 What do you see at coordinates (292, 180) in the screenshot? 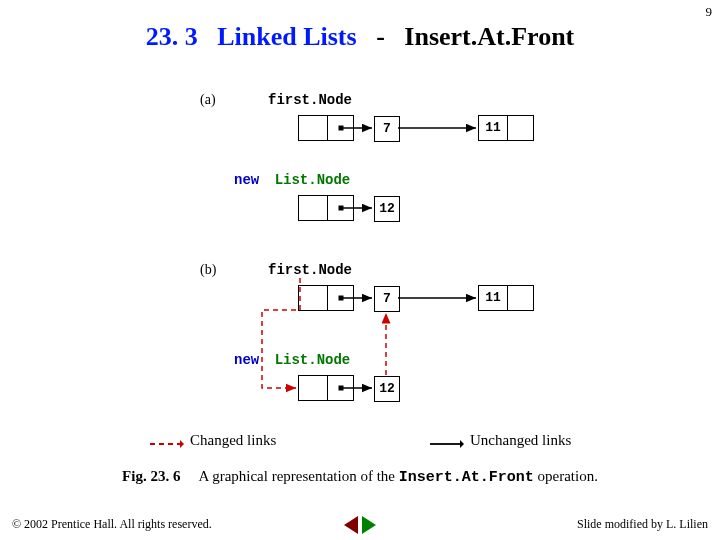
I see `state-a-new-label: new List.Node` at bounding box center [292, 180].